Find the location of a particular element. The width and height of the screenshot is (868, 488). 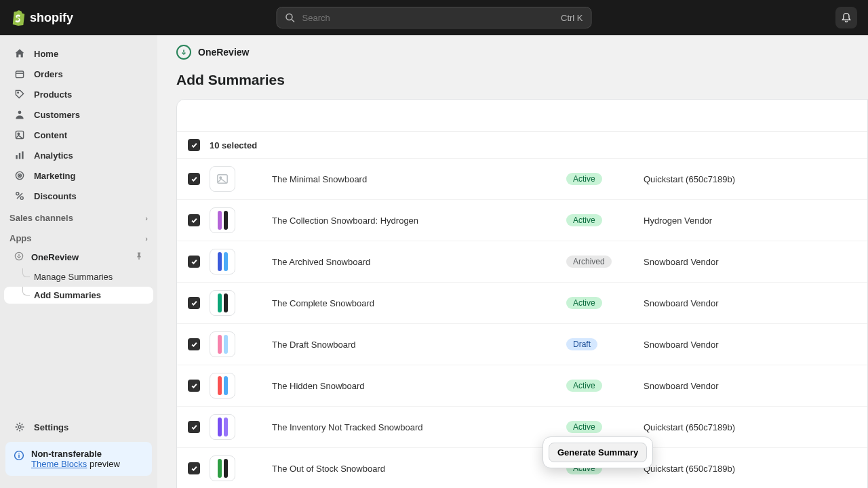

app-sub-manage: Manage Summaries is located at coordinates (79, 277).